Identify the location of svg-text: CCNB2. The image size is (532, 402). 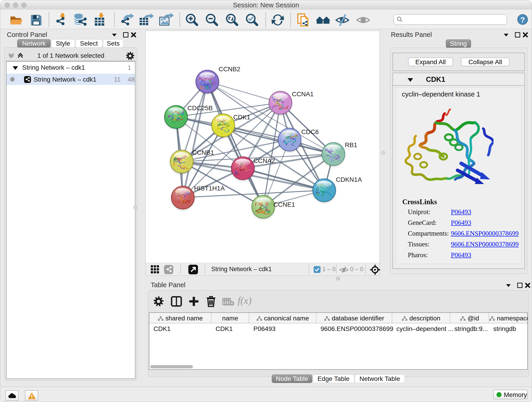
(229, 69).